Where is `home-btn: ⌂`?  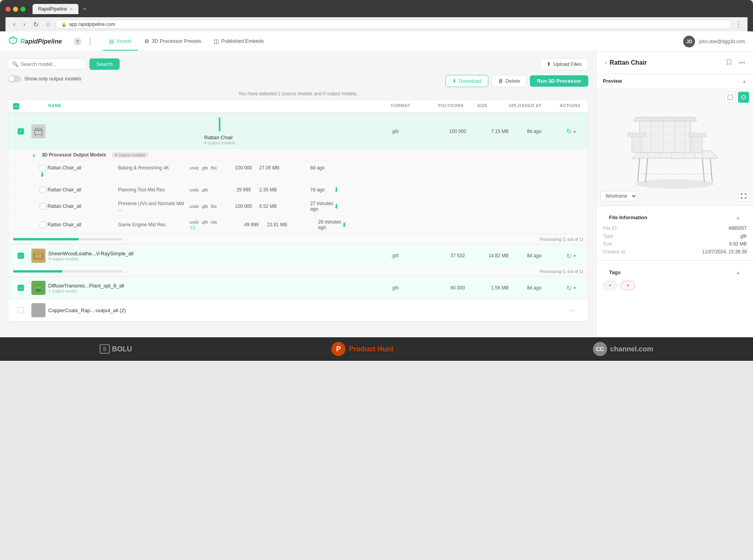 home-btn: ⌂ is located at coordinates (48, 24).